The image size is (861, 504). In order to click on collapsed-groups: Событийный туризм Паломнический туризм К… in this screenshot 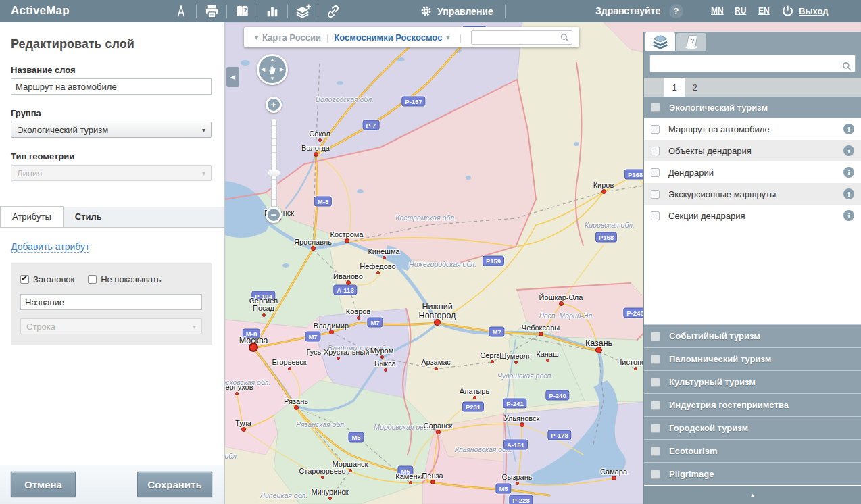, I will do `click(753, 405)`.